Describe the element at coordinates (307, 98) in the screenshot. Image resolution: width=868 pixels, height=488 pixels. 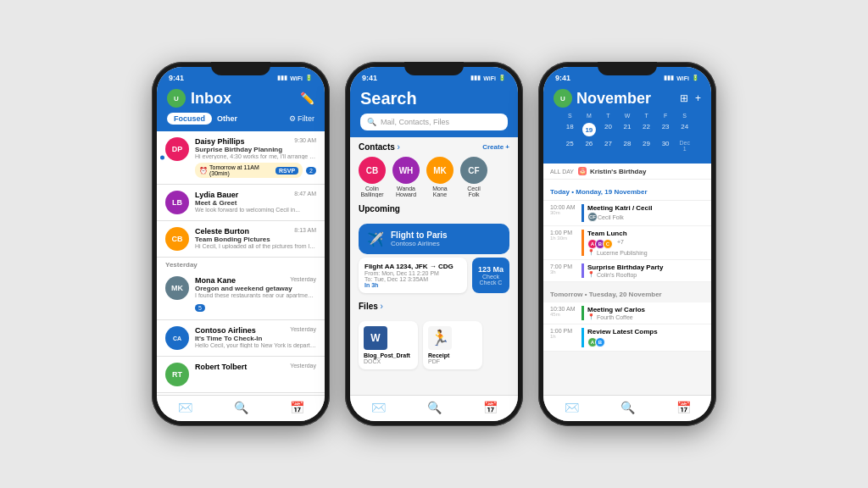
I see `compose-icon: ✏️` at that location.